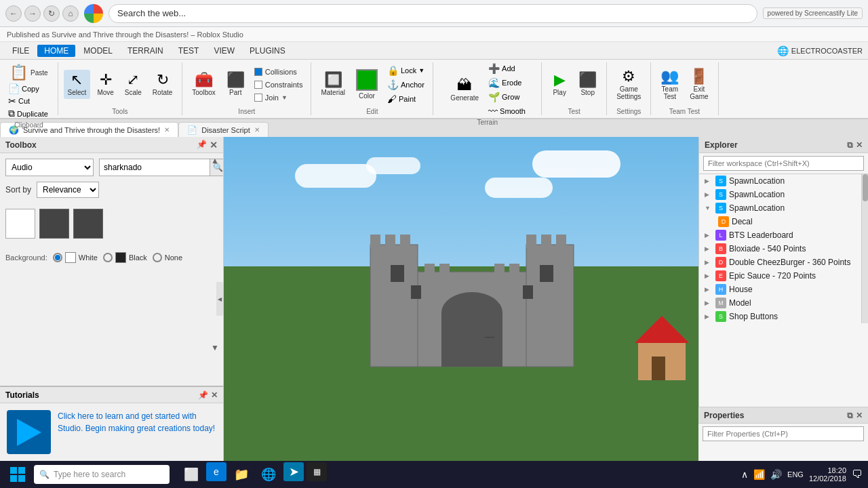 The image size is (868, 488). Describe the element at coordinates (670, 85) in the screenshot. I see `team-test-button: 👥 TeamTest` at that location.